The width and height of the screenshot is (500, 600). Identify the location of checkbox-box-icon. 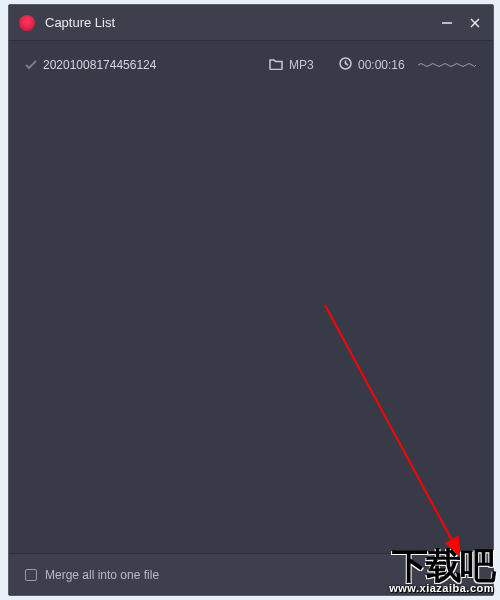
(31, 575).